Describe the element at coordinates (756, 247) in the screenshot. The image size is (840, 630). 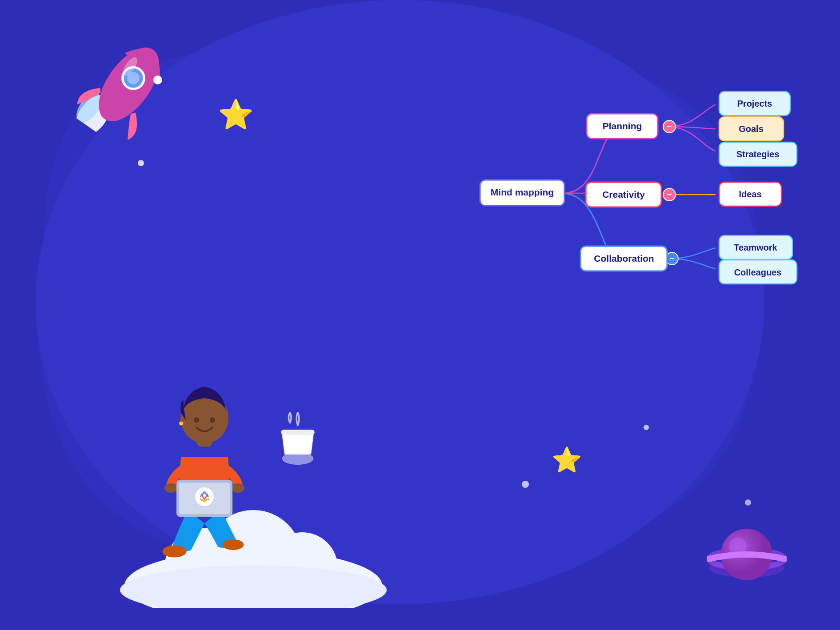
I see `svg-text: Teamwork` at that location.